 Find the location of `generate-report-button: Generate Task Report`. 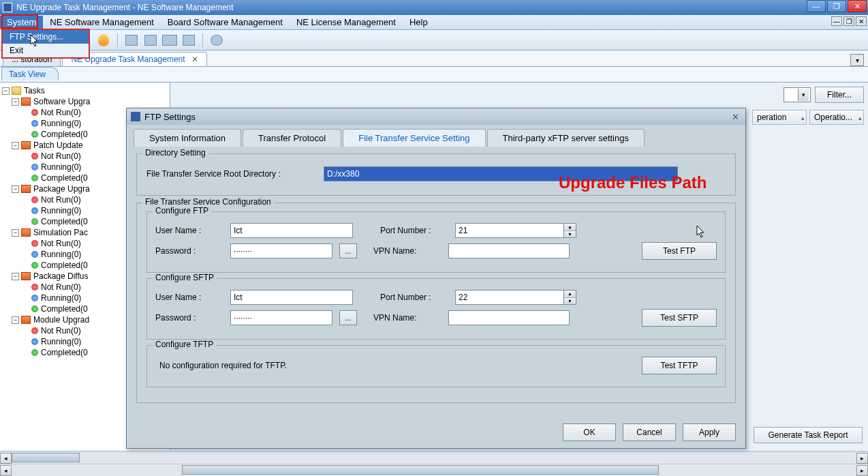

generate-report-button: Generate Task Report is located at coordinates (808, 435).